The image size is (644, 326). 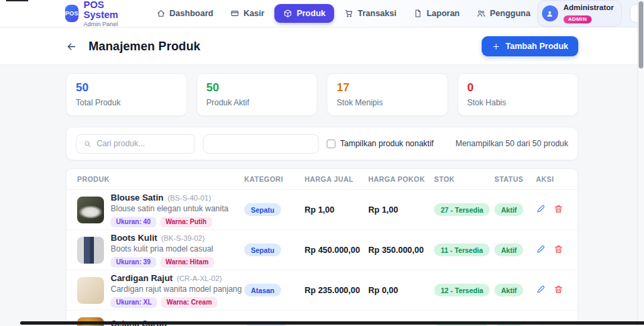 What do you see at coordinates (481, 13) in the screenshot?
I see `users-icon` at bounding box center [481, 13].